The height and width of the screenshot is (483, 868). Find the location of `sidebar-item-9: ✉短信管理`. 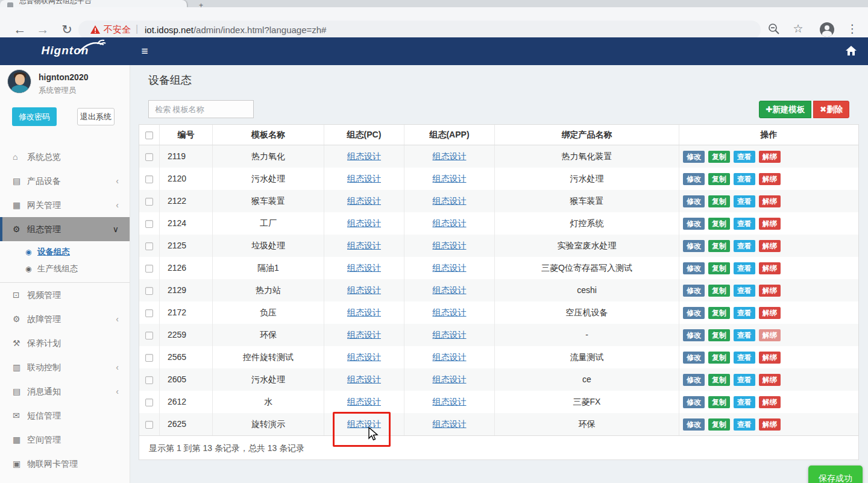

sidebar-item-9: ✉短信管理 is located at coordinates (65, 415).